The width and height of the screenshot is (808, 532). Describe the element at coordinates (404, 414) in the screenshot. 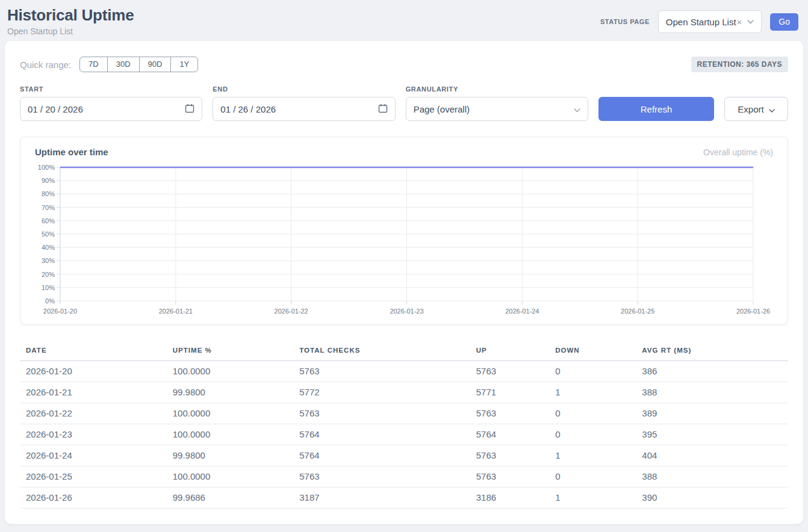

I see `table-row: 2026-01-22100.0000576357630389` at that location.